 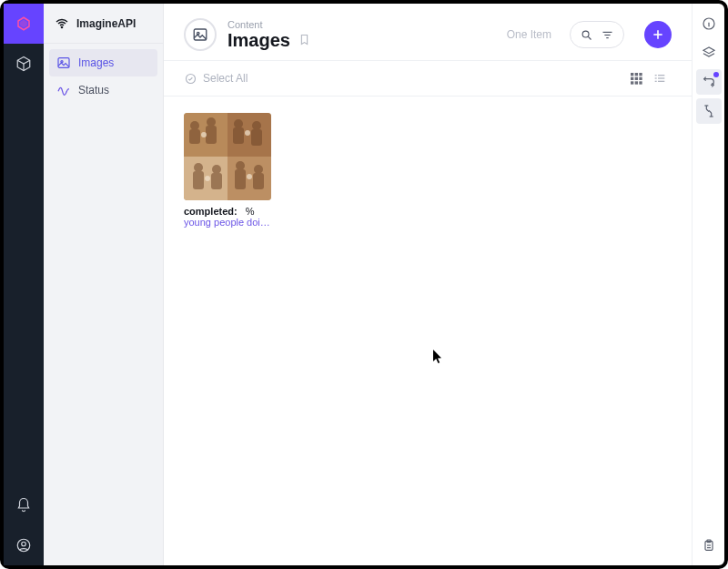 What do you see at coordinates (709, 24) in the screenshot?
I see `info-icon` at bounding box center [709, 24].